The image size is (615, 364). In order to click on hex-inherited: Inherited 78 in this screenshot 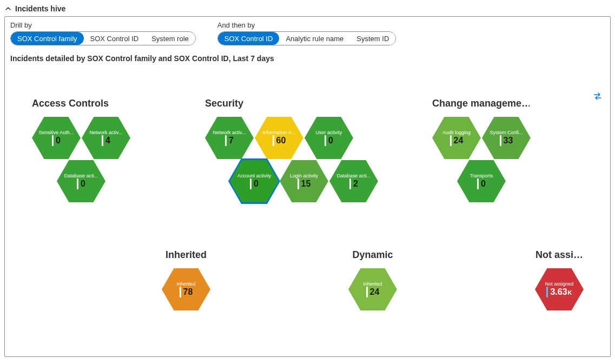, I will do `click(186, 289)`.